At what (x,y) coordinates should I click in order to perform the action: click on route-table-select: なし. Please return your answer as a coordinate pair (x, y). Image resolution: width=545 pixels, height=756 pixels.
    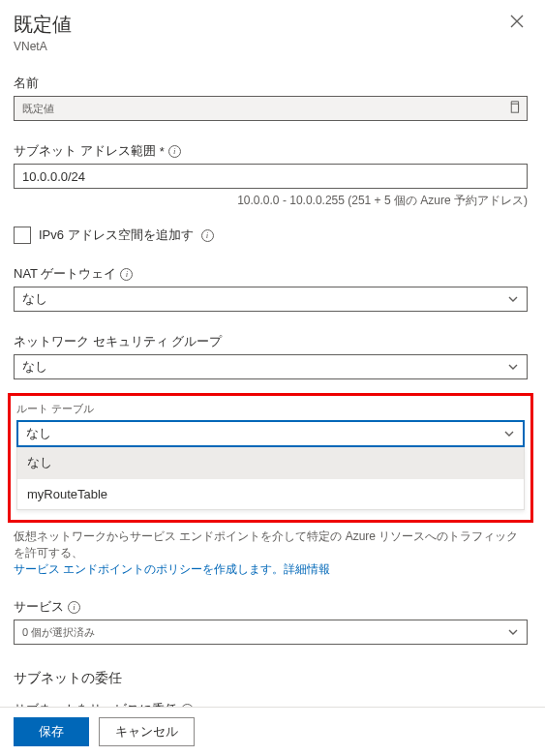
    Looking at the image, I should click on (271, 434).